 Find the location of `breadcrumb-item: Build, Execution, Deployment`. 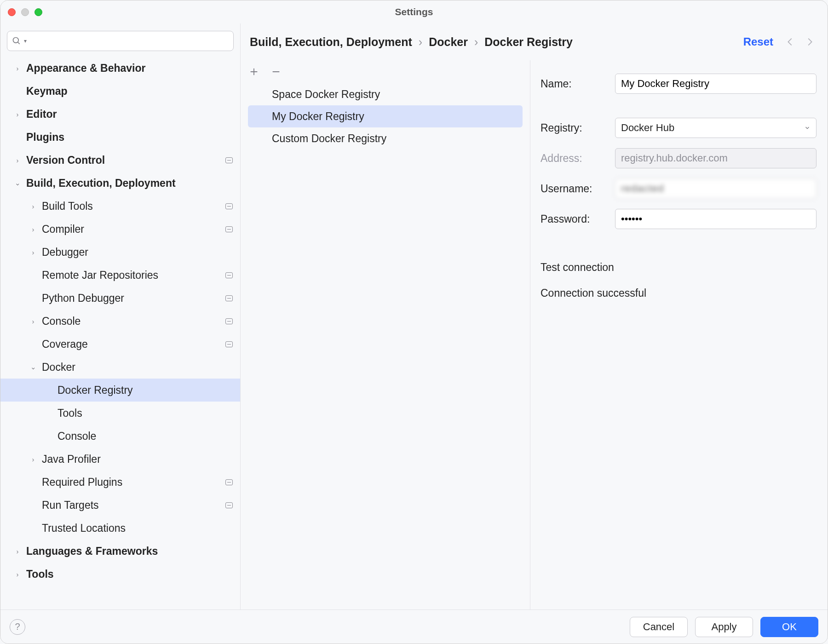

breadcrumb-item: Build, Execution, Deployment is located at coordinates (331, 42).